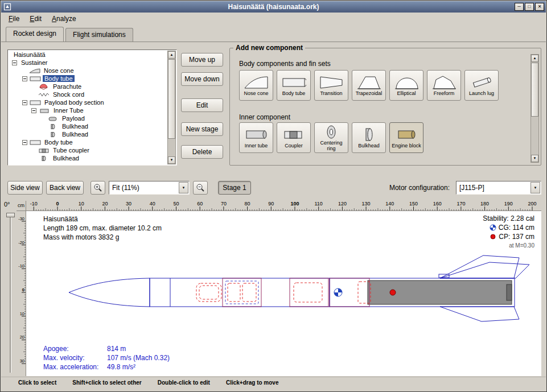 The image size is (547, 392). Describe the element at coordinates (88, 63) in the screenshot. I see `tree-row: Sustainer` at that location.